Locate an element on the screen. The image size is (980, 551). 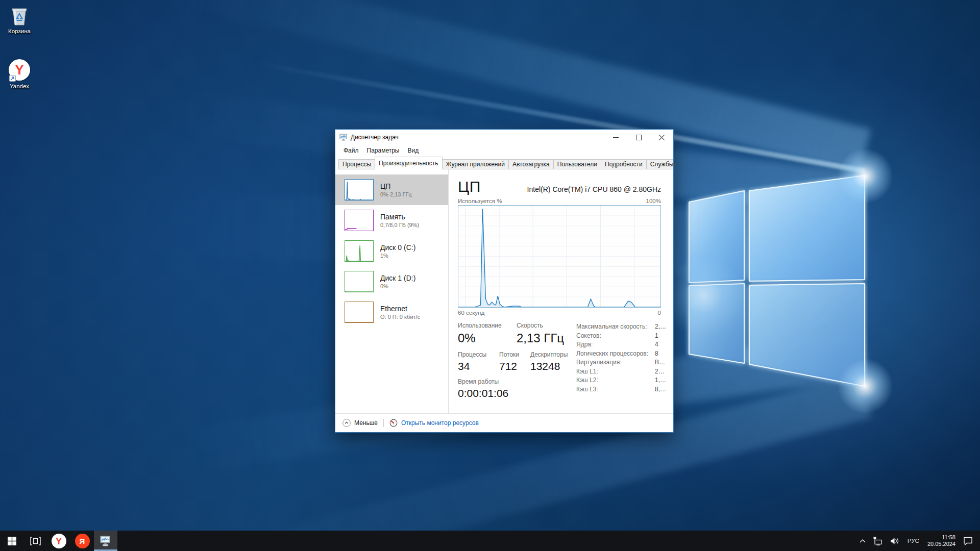
cpu-heading: ЦП is located at coordinates (470, 187).